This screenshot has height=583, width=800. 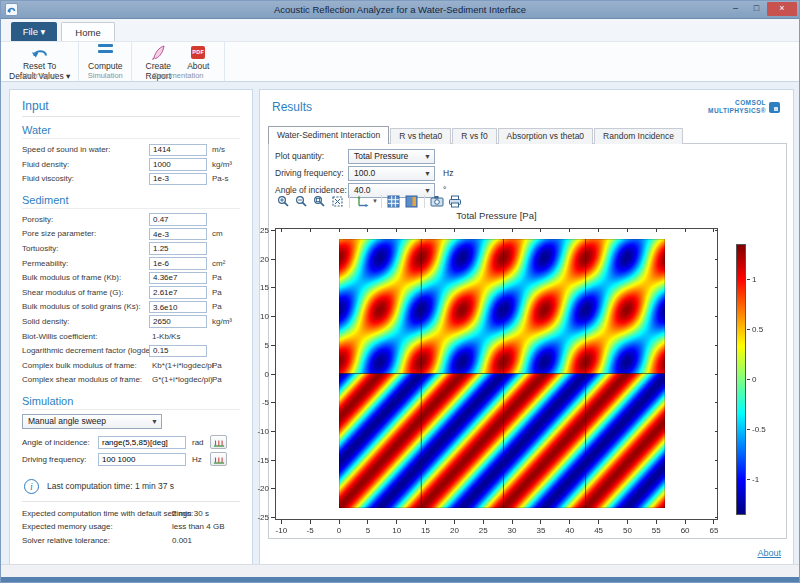 What do you see at coordinates (420, 136) in the screenshot?
I see `tab-r-vs-theta0: R vs theta0` at bounding box center [420, 136].